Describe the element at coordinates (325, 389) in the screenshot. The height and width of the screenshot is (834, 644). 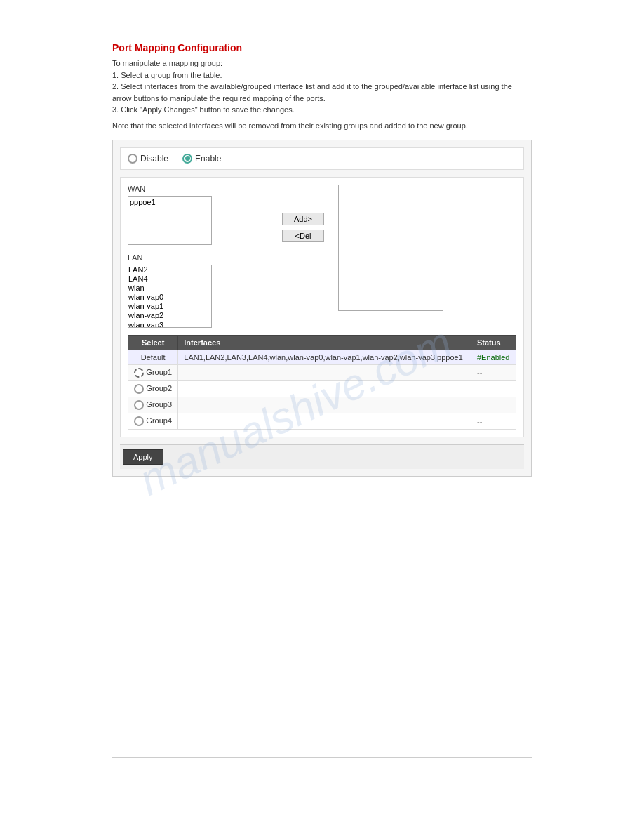
I see `row-group2-interfaces` at that location.